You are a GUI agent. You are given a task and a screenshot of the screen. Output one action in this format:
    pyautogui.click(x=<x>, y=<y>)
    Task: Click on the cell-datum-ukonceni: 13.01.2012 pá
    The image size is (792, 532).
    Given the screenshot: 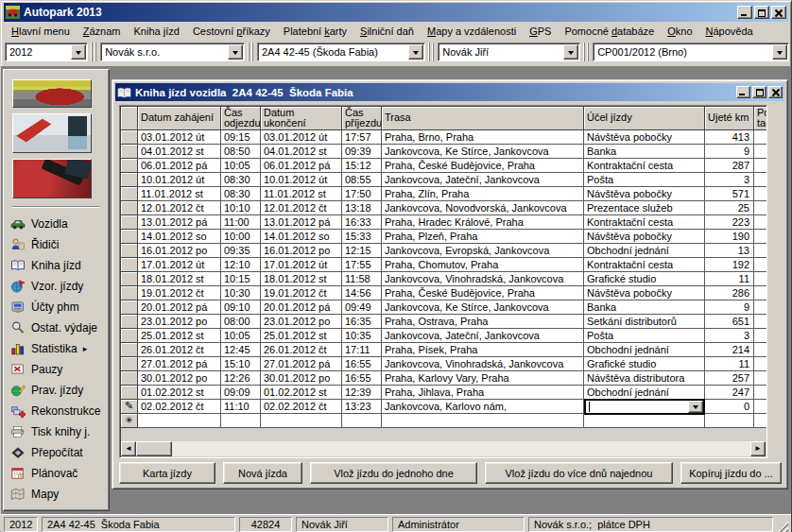 What is the action you would take?
    pyautogui.click(x=301, y=223)
    